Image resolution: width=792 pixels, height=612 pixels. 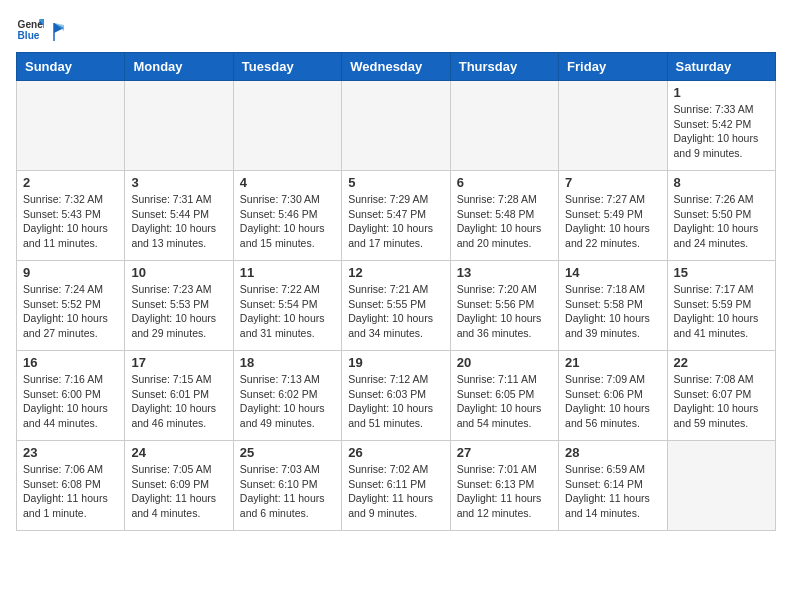 What do you see at coordinates (70, 452) in the screenshot?
I see `day-number: 23` at bounding box center [70, 452].